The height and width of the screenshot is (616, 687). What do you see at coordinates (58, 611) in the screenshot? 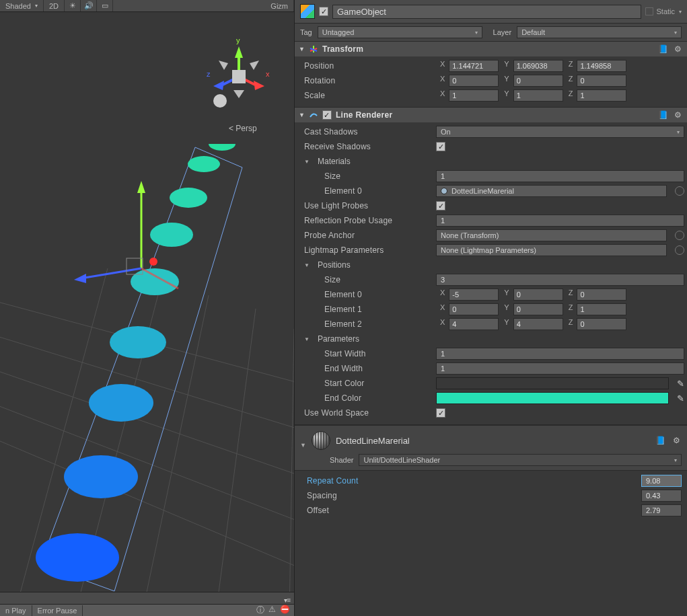
I see `tab-error-pause: Error Pause` at bounding box center [58, 611].